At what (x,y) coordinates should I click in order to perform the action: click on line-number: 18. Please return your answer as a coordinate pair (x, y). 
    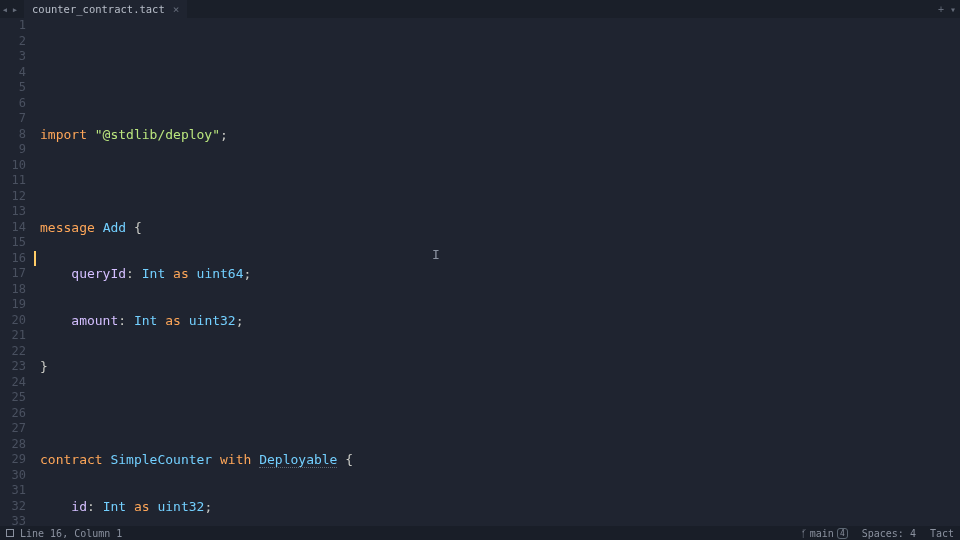
    Looking at the image, I should click on (13, 290).